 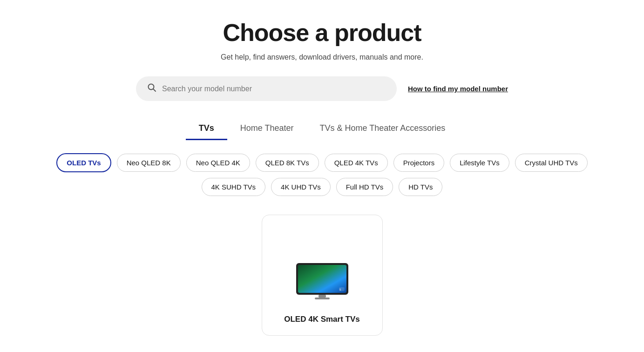 I want to click on chip-neo-qled-8k: Neo QLED 8K, so click(x=149, y=163).